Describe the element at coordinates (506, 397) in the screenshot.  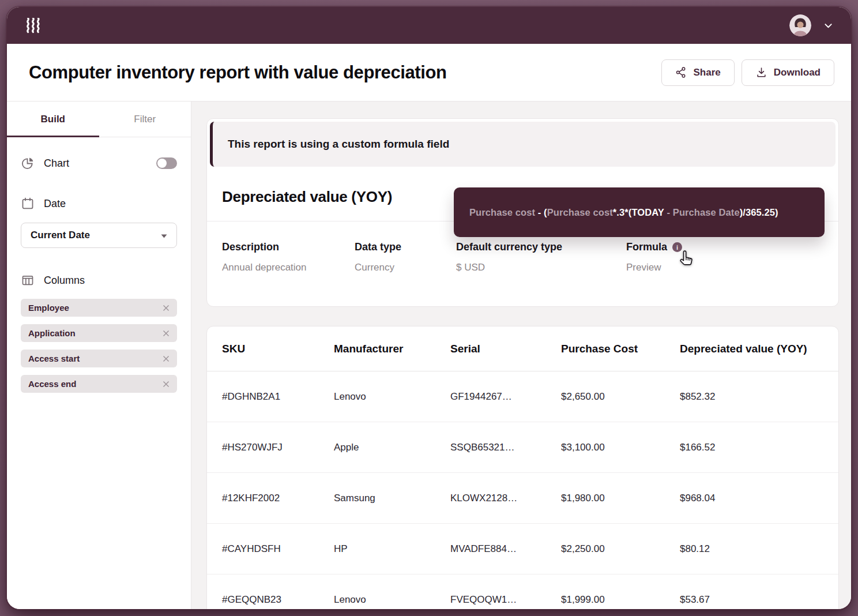
I see `cell-serial: GF1944267…` at that location.